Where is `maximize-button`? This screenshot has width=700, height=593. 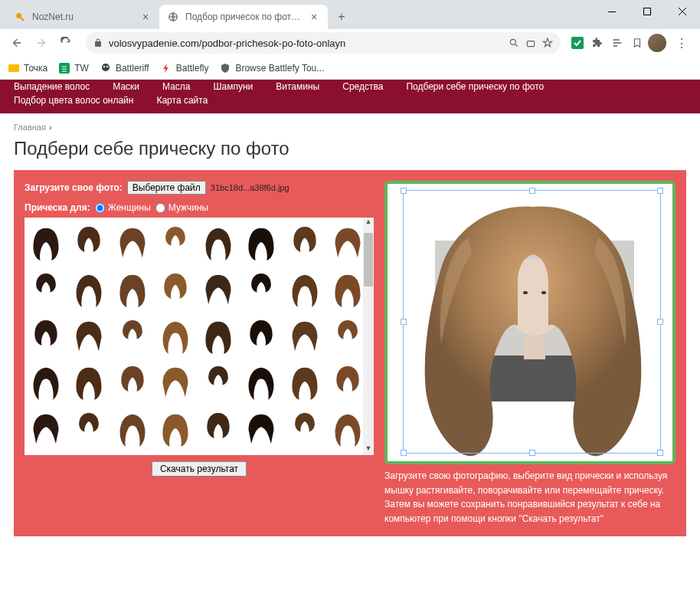 maximize-button is located at coordinates (647, 11).